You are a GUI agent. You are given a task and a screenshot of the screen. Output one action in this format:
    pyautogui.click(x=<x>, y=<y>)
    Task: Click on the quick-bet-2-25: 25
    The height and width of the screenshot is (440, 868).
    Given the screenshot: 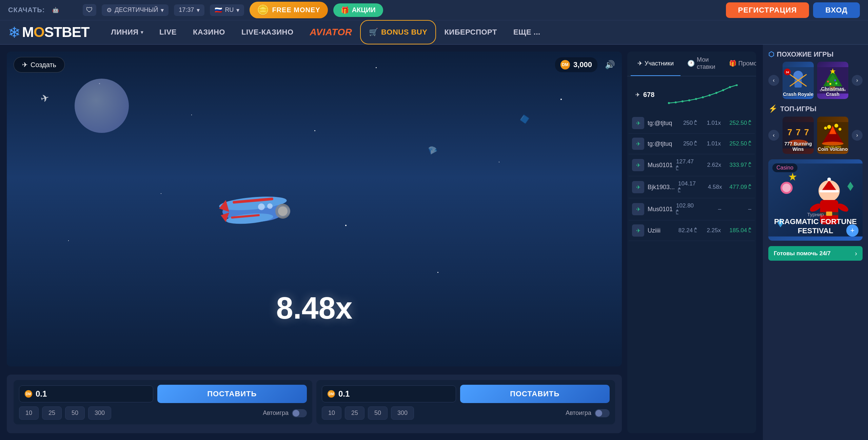 What is the action you would take?
    pyautogui.click(x=355, y=413)
    